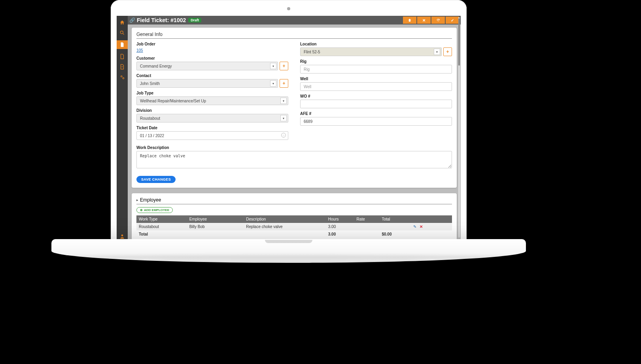  Describe the element at coordinates (284, 135) in the screenshot. I see `clear-date-icon: ○` at that location.